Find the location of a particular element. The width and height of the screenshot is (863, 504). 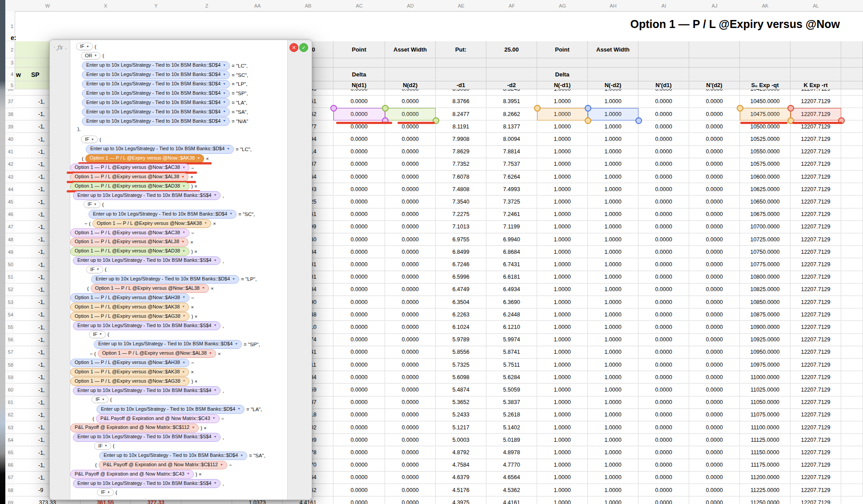

cell-AE37: 8.3766 is located at coordinates (461, 102).